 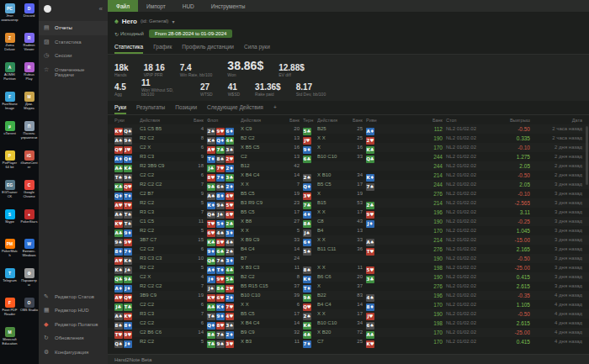 I want to click on stat-tab: Статистика, so click(x=129, y=49).